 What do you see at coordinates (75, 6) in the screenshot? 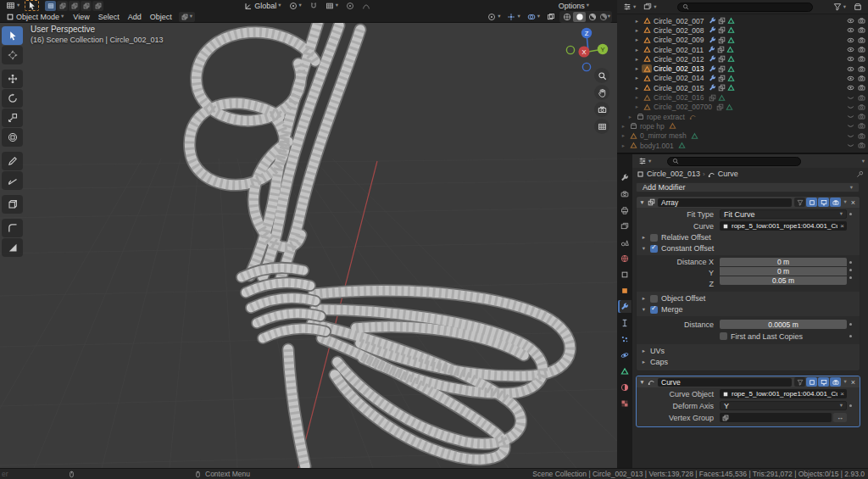
I see `select-subtract-button` at bounding box center [75, 6].